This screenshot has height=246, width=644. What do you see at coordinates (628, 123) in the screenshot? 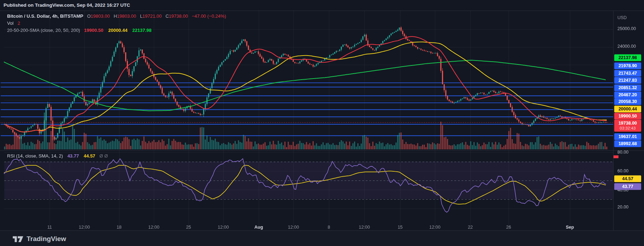
I see `current-price-badge: 19738.00` at bounding box center [628, 123].